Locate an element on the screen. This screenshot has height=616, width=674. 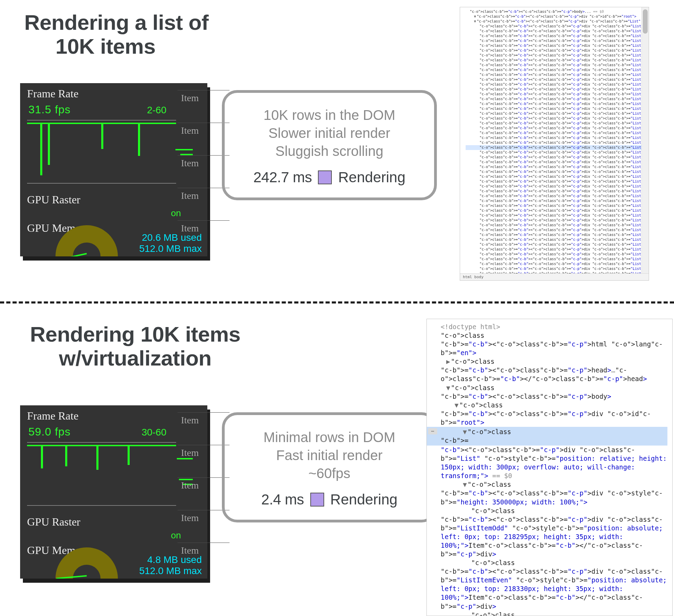
dom-line-selected: ⋯▼"c-o">class"c-b">= is located at coordinates (547, 436).